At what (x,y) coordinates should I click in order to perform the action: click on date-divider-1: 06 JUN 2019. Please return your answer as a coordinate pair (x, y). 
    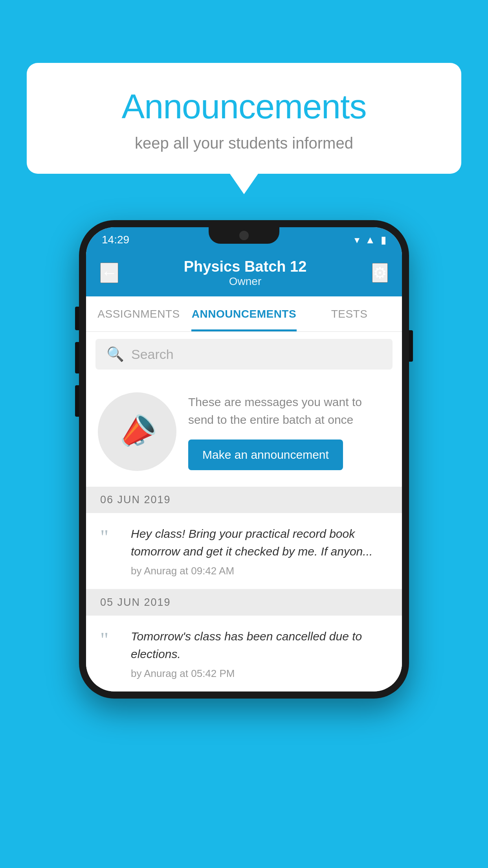
    Looking at the image, I should click on (244, 500).